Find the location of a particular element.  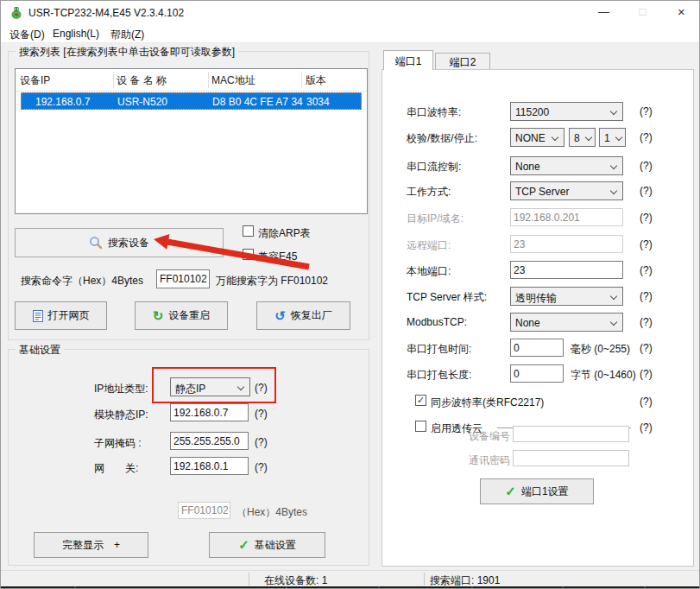

maximize-button: □ is located at coordinates (642, 13).